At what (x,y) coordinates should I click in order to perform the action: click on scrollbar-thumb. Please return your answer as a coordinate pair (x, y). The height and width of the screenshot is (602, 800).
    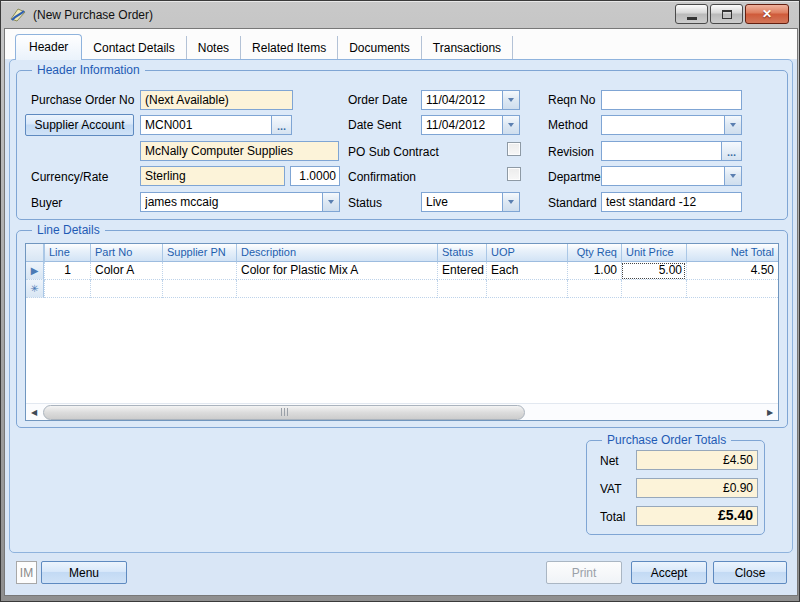
    Looking at the image, I should click on (284, 412).